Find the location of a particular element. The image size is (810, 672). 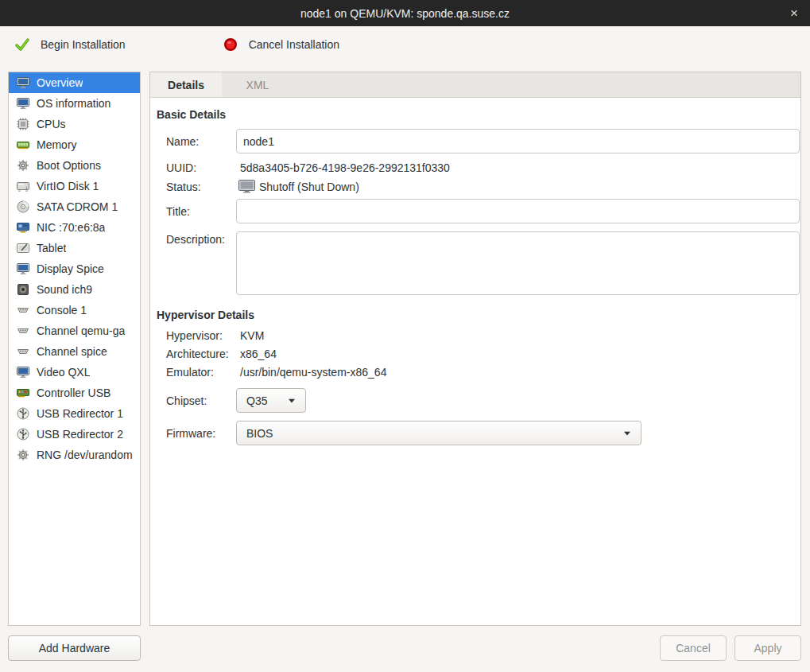

memory-icon is located at coordinates (23, 145).